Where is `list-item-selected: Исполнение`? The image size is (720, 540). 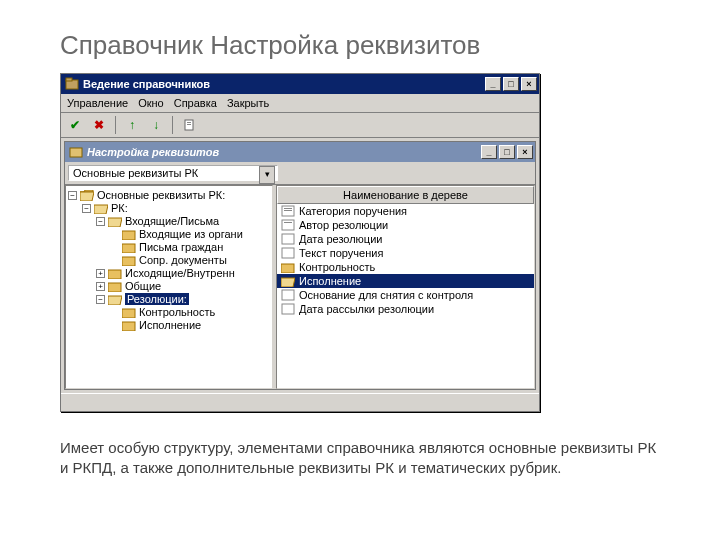
list-item-selected: Исполнение is located at coordinates (406, 281).